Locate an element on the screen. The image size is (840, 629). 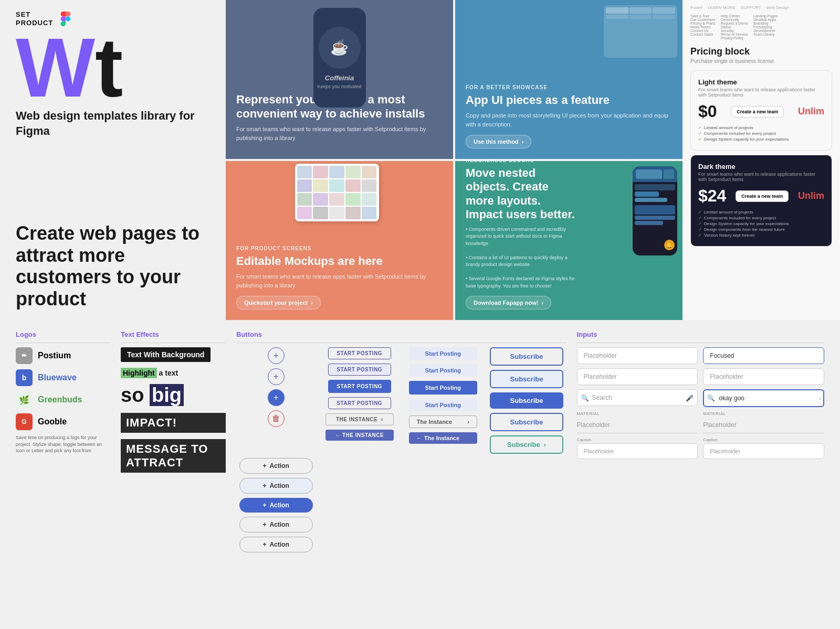
card-rescalable: 🔔 RESCALABLE BLOCKS Move nested objects.… is located at coordinates (569, 240).